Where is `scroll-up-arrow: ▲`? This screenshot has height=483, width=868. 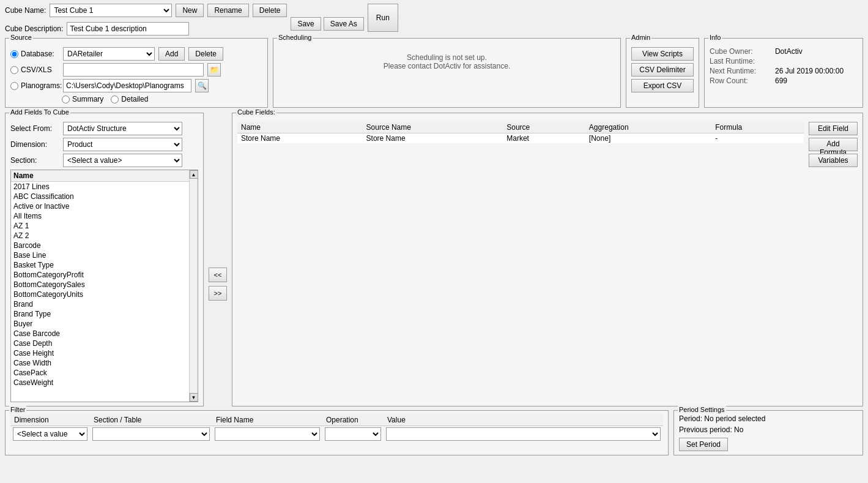
scroll-up-arrow: ▲ is located at coordinates (194, 174).